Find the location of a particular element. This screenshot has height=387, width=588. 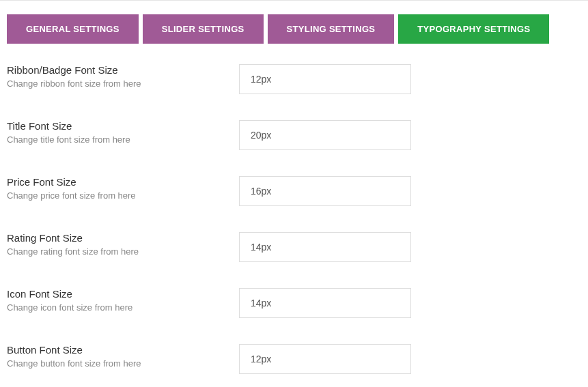

field-row-icon: Icon Font Size Change icon font size fro… is located at coordinates (294, 303).